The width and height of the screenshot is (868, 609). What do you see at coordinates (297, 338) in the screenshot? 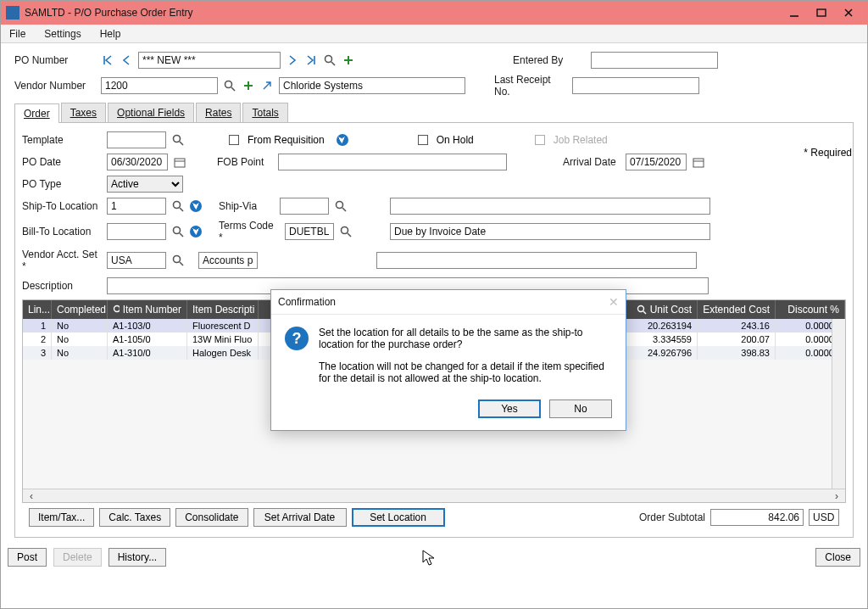
I see `question-icon: ?` at bounding box center [297, 338].